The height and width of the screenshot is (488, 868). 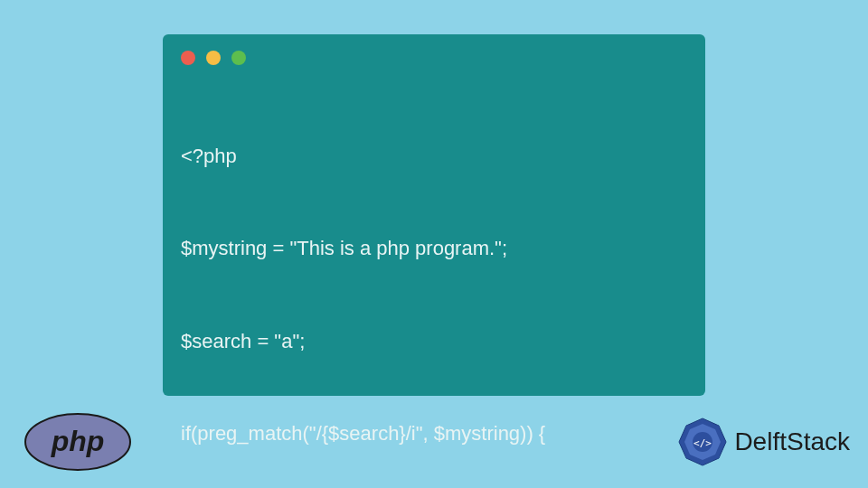 What do you see at coordinates (434, 249) in the screenshot?
I see `code-line: $mystring = "This is a php program.";` at bounding box center [434, 249].